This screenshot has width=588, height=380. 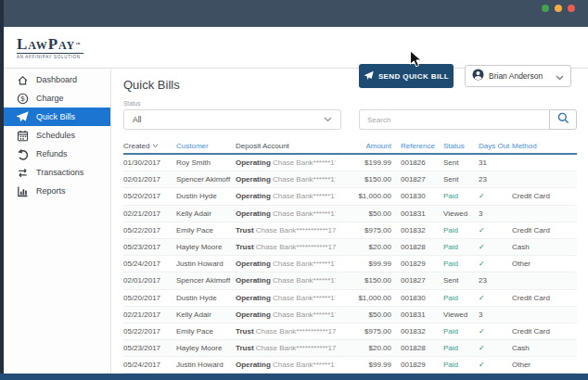 I want to click on window-controls, so click(x=558, y=8).